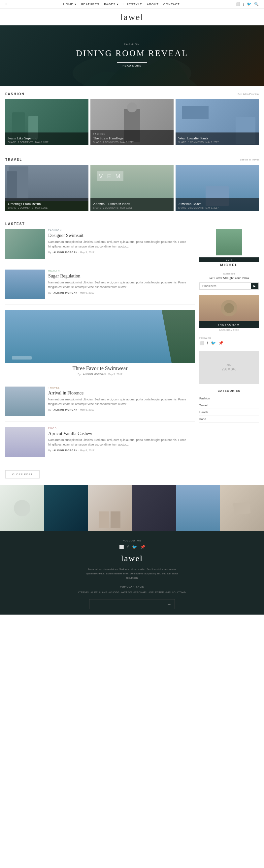  What do you see at coordinates (132, 191) in the screenshot?
I see `travel-cards-grid: Greetings From Berlin SHARE 2 COMMENTS M…` at bounding box center [132, 191].